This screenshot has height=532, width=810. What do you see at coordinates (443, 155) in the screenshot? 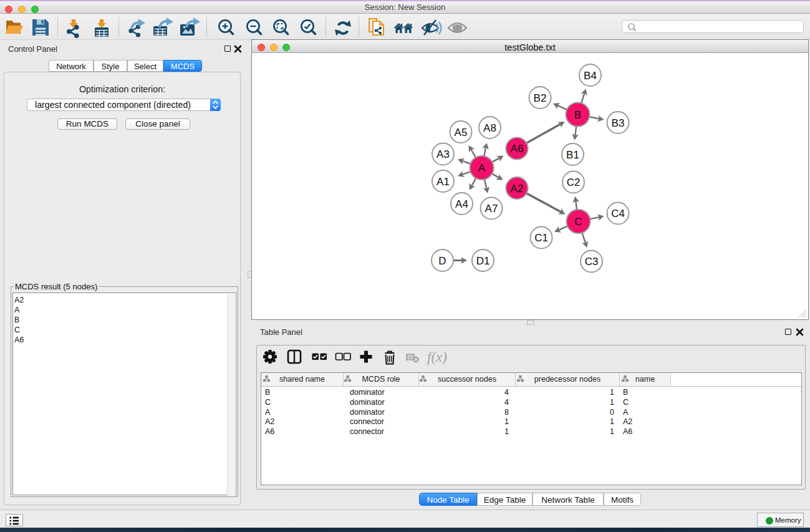
I see `svg-text: A3` at bounding box center [443, 155].